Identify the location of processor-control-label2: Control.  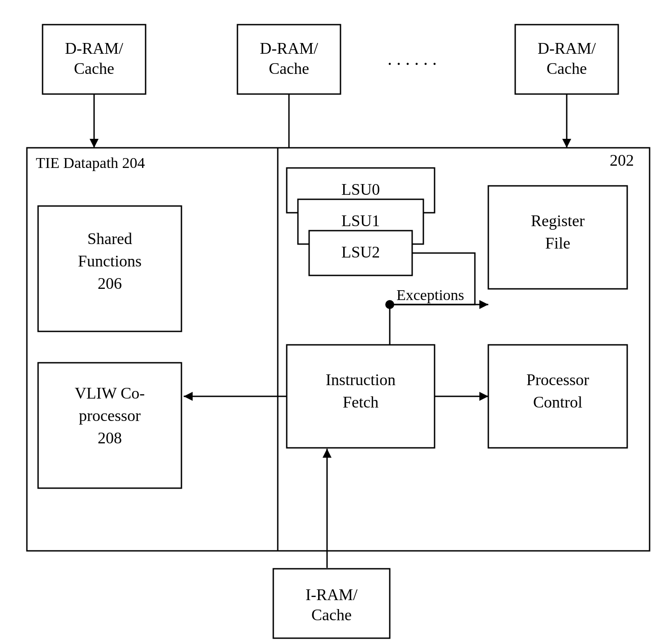
(558, 402).